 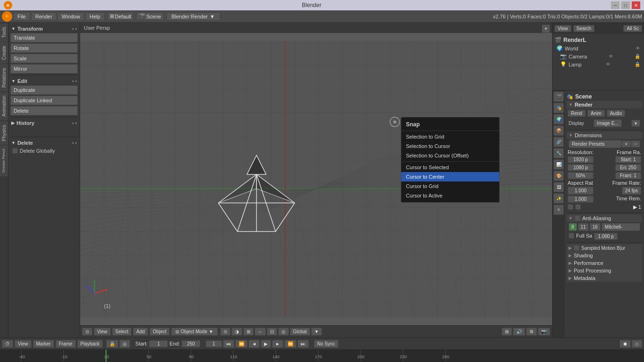 I want to click on shading-header: ▶ Shading, so click(x=604, y=255).